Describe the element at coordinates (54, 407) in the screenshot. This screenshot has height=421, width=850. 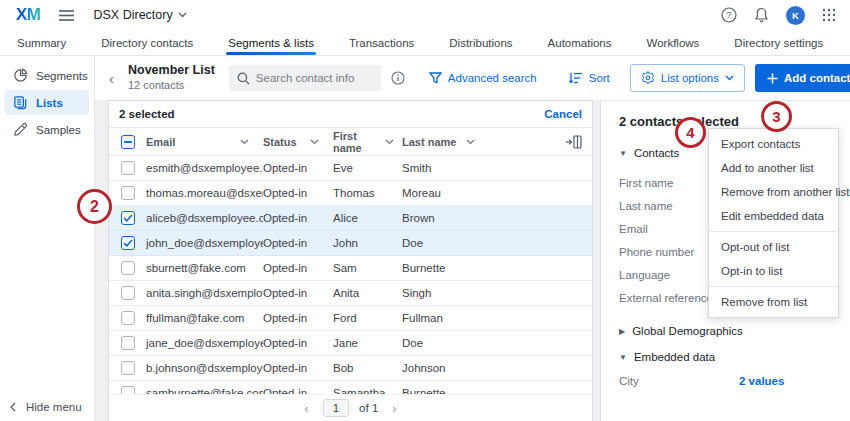
I see `hide-menu-label: Hide menu` at that location.